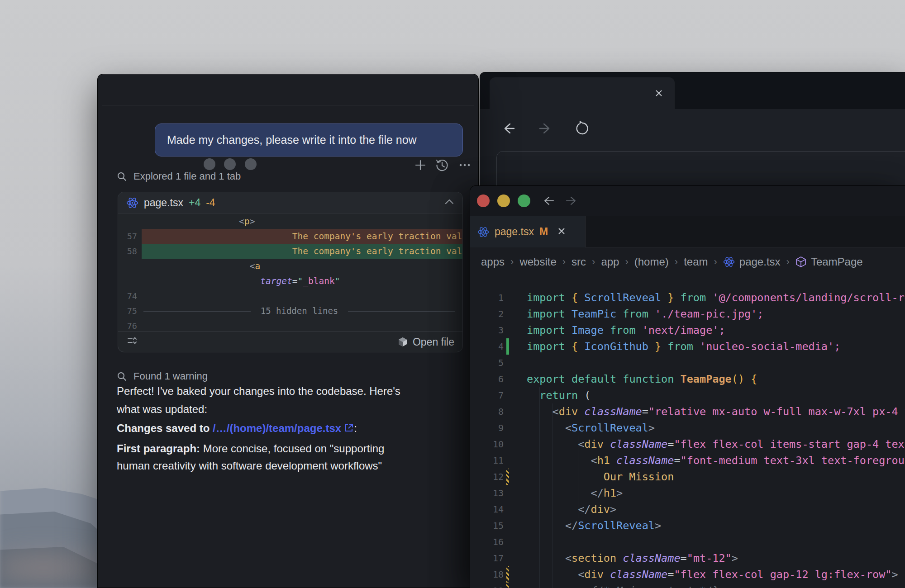  What do you see at coordinates (688, 444) in the screenshot?
I see `code-line: 10 <div className="flex flex-col items-s…` at bounding box center [688, 444].